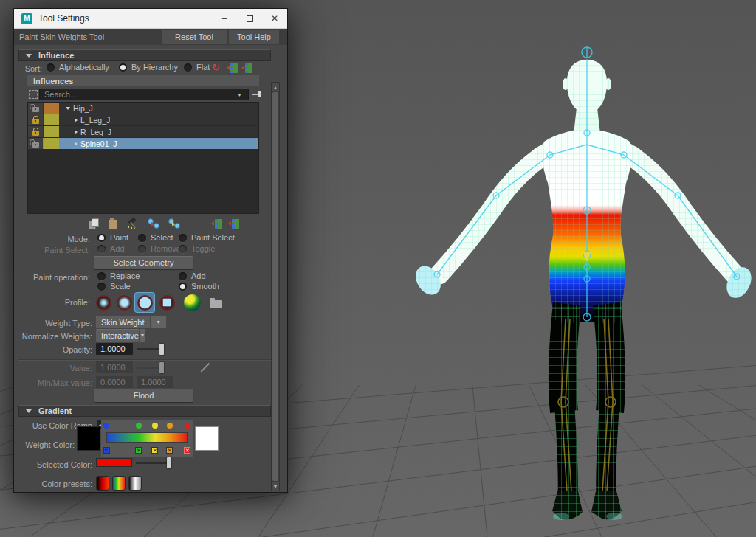  I want to click on dropdown-arrow-icon: ▼, so click(158, 322).